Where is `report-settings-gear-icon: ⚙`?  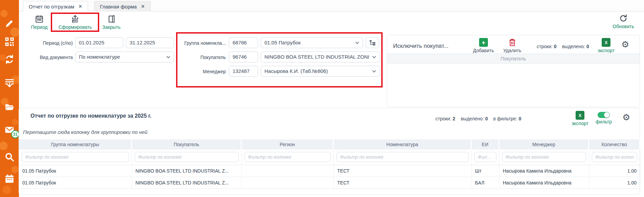 report-settings-gear-icon: ⚙ is located at coordinates (626, 117).